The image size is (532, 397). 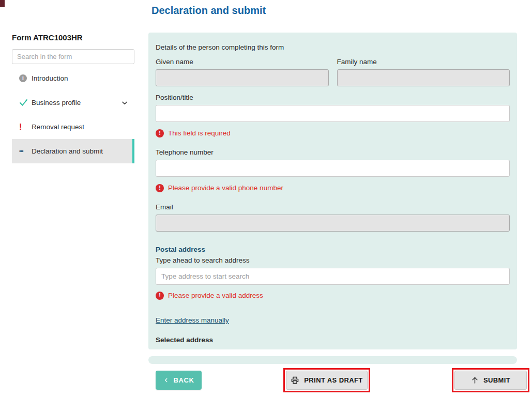 I want to click on given-name-field, so click(x=242, y=78).